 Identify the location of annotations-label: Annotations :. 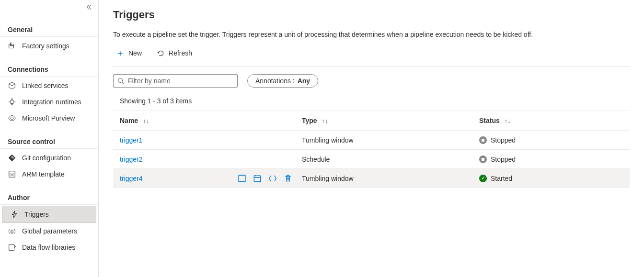
(275, 81).